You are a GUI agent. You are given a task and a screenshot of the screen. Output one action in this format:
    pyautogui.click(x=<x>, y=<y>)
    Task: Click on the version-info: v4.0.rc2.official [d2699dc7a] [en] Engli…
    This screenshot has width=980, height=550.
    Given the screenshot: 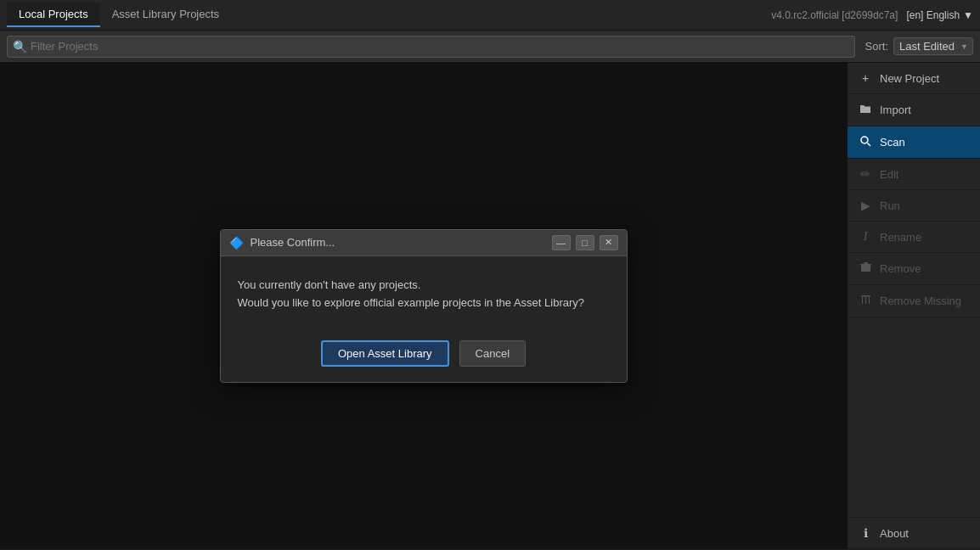 What is the action you would take?
    pyautogui.click(x=872, y=15)
    